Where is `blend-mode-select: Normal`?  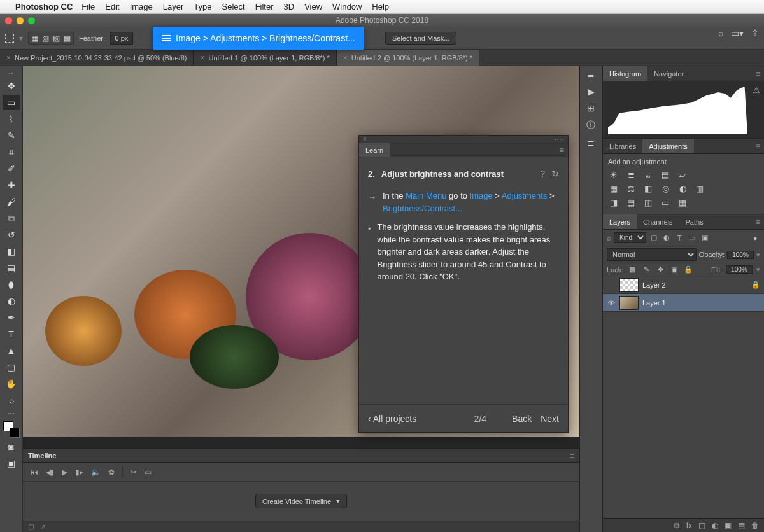
blend-mode-select: Normal is located at coordinates (652, 255).